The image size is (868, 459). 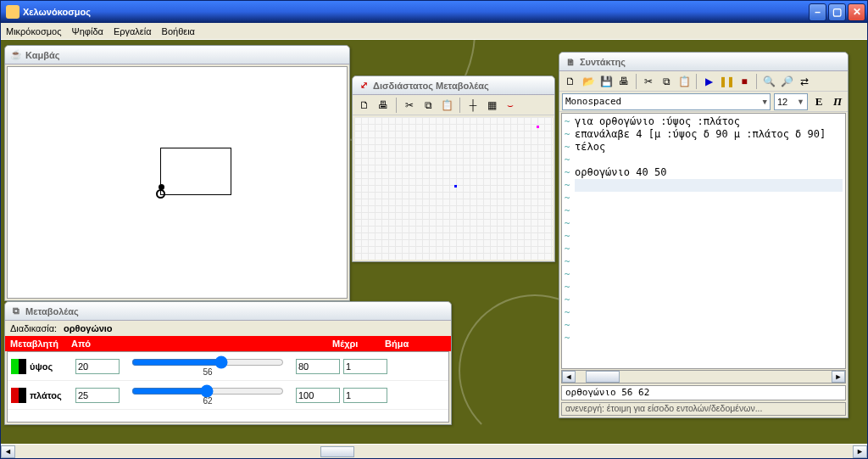 What do you see at coordinates (51, 395) in the screenshot?
I see `var-name: πλάτος` at bounding box center [51, 395].